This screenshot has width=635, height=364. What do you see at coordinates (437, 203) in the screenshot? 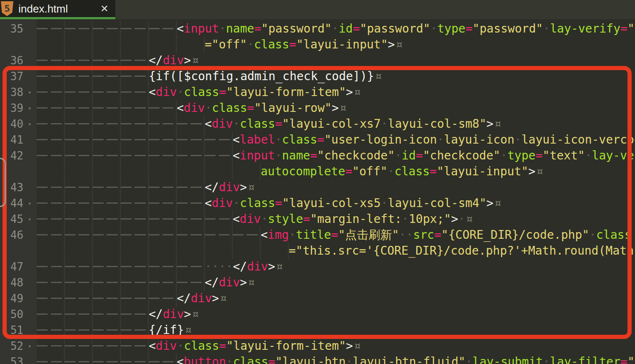
I see `code-token: layui-col-sm4"` at bounding box center [437, 203].